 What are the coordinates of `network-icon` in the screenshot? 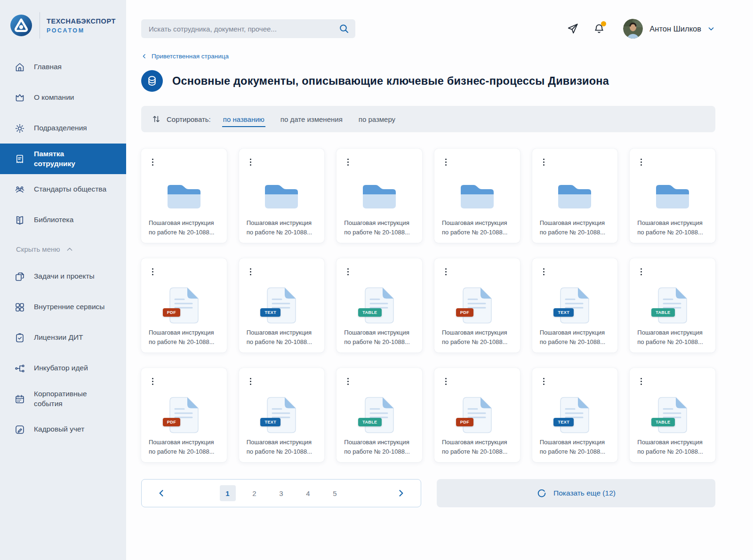 It's located at (20, 368).